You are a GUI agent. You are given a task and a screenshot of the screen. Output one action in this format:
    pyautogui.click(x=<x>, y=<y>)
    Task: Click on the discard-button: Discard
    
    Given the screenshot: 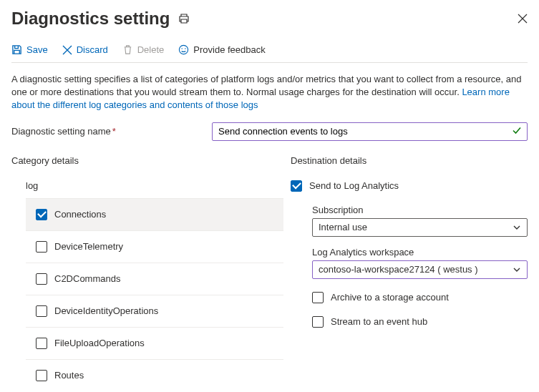 What is the action you would take?
    pyautogui.click(x=85, y=50)
    